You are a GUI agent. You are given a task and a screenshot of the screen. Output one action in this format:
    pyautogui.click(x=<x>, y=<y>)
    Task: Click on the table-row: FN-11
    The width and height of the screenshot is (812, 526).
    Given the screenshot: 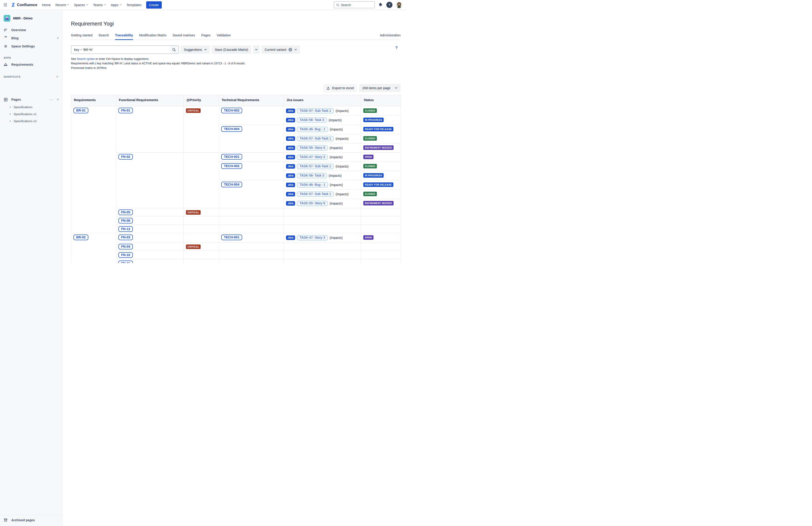 What is the action you would take?
    pyautogui.click(x=236, y=261)
    